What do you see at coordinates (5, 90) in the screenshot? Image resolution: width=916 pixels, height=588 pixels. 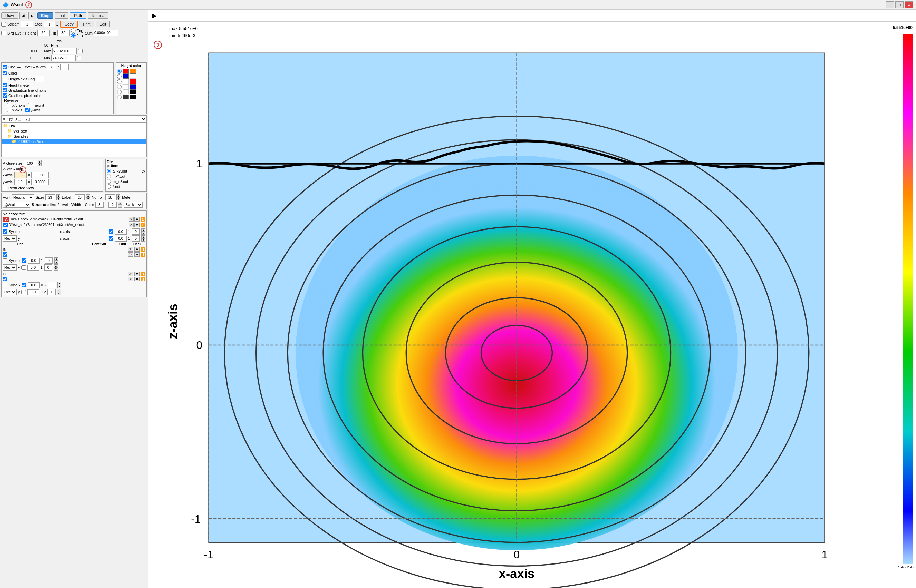 I see `graduation-line-checkbox` at bounding box center [5, 90].